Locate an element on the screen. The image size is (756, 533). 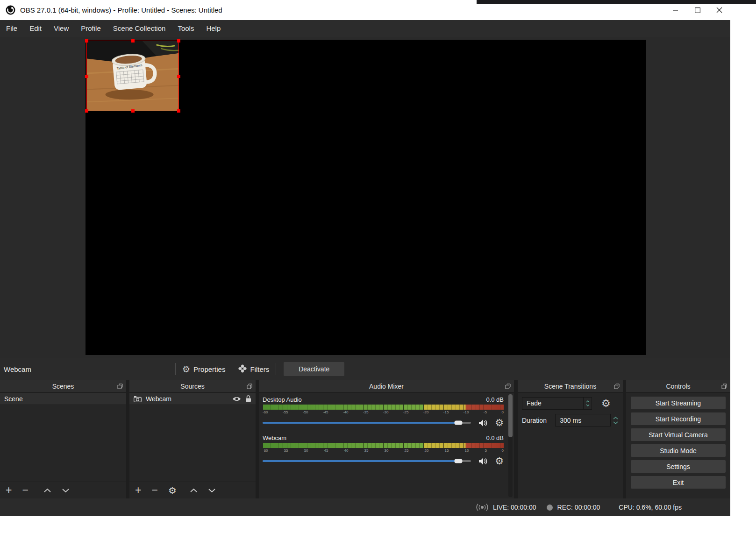
rec-time: REC: 00:00:00 is located at coordinates (579, 507).